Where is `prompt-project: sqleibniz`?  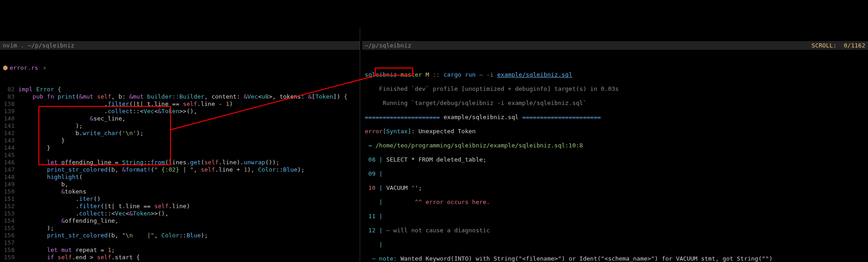
prompt-project: sqleibniz is located at coordinates (381, 75).